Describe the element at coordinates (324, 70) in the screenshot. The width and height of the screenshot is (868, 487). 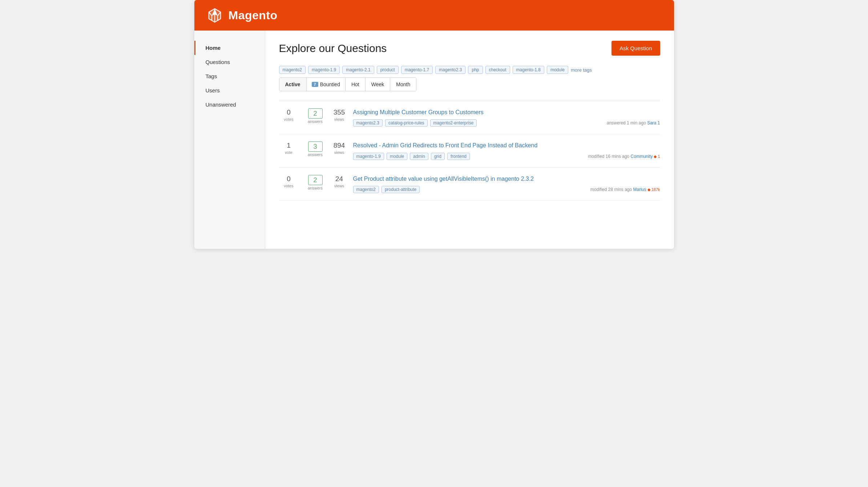
I see `tag-badge: magento-1.9` at that location.